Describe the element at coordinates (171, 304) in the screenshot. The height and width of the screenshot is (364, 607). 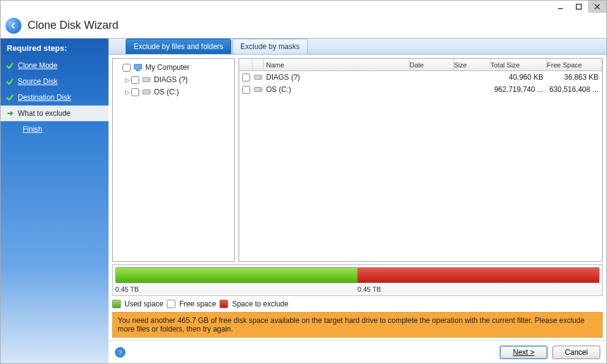
I see `swatch-free-icon` at that location.